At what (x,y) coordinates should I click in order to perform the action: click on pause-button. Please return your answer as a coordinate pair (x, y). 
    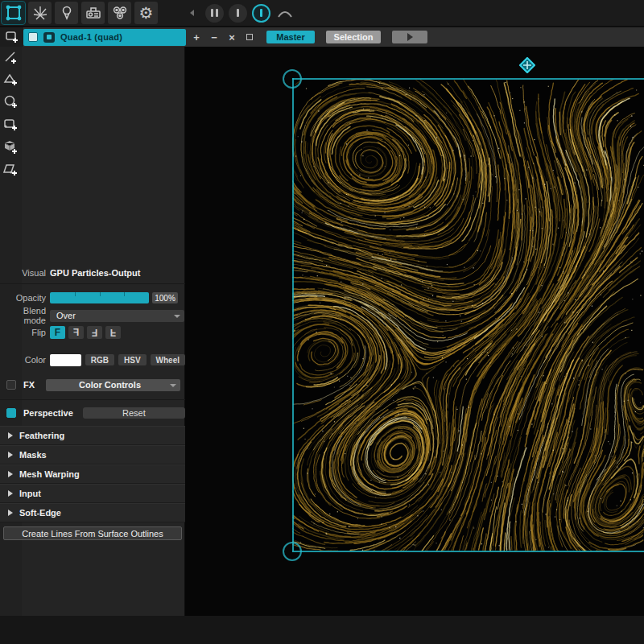
    Looking at the image, I should click on (214, 13).